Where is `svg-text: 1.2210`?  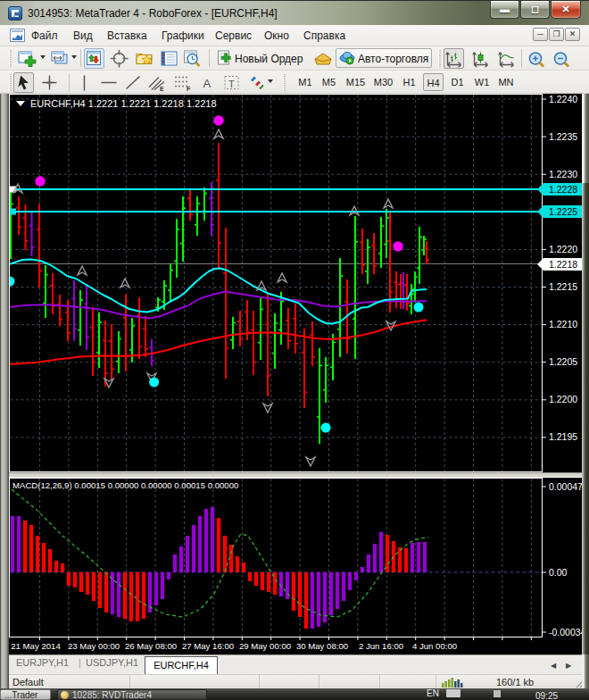 svg-text: 1.2210 is located at coordinates (563, 324).